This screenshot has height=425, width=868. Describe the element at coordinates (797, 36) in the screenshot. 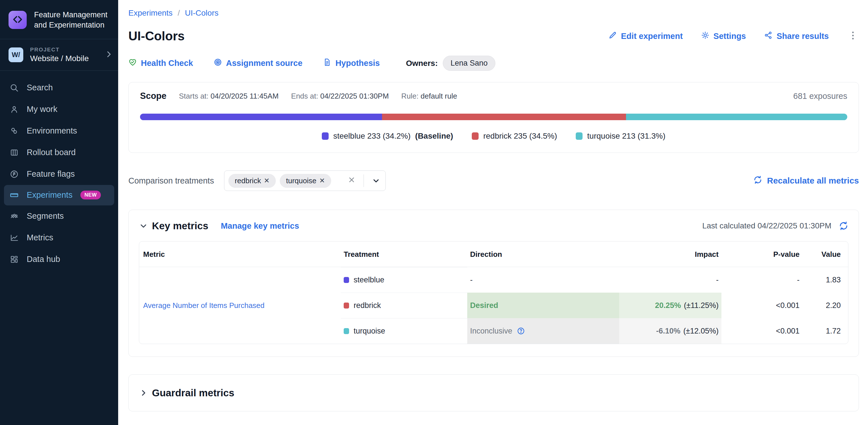

I see `share-results-button: Share results` at that location.